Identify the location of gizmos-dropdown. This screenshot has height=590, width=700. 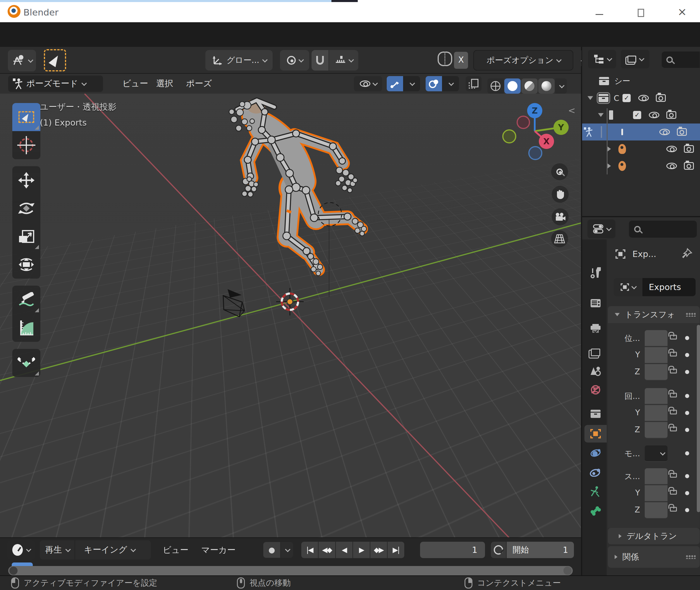
(412, 84).